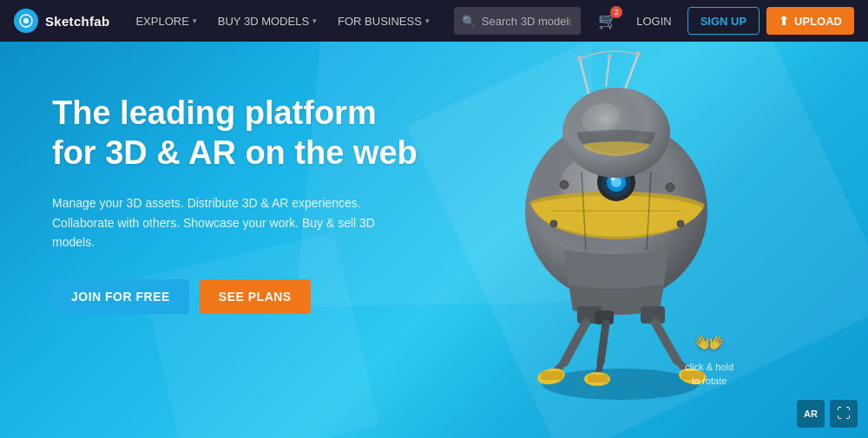 The image size is (868, 438). What do you see at coordinates (121, 297) in the screenshot?
I see `join-free-button: JOIN FOR FREE` at bounding box center [121, 297].